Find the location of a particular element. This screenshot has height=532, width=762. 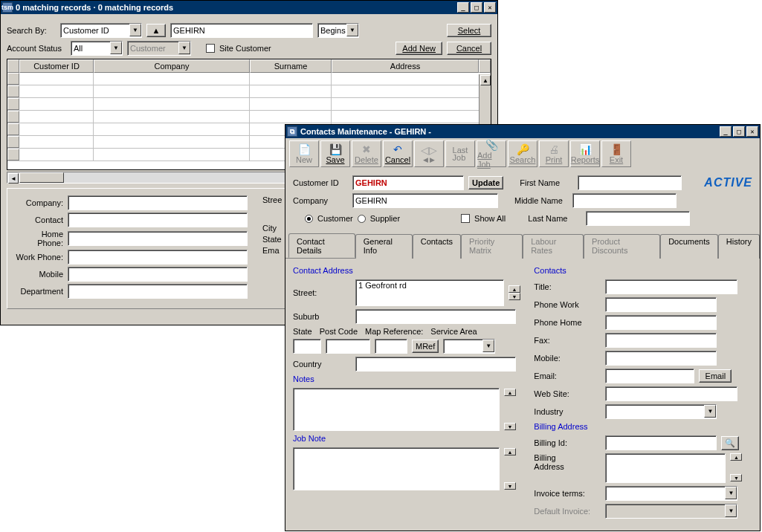

toolbar-exit: 🚪Exit is located at coordinates (616, 154).